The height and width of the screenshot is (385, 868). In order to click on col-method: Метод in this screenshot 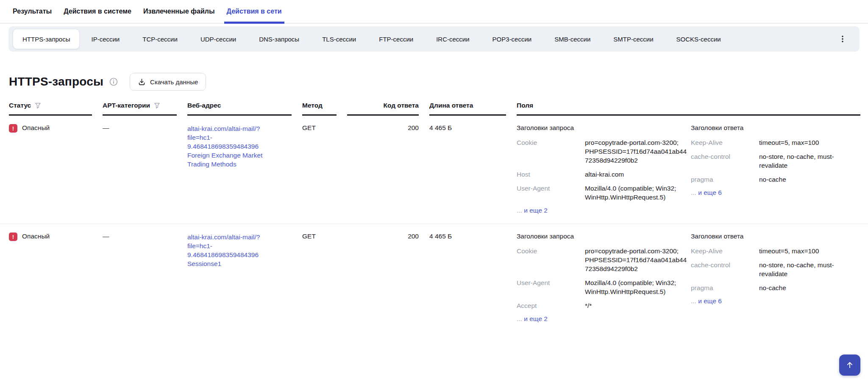, I will do `click(320, 108)`.